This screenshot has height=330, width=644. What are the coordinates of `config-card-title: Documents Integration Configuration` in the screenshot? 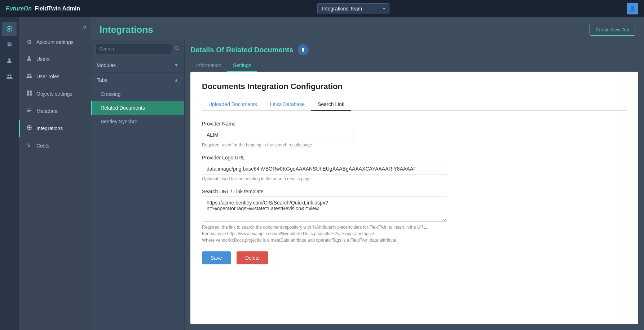 It's located at (414, 87).